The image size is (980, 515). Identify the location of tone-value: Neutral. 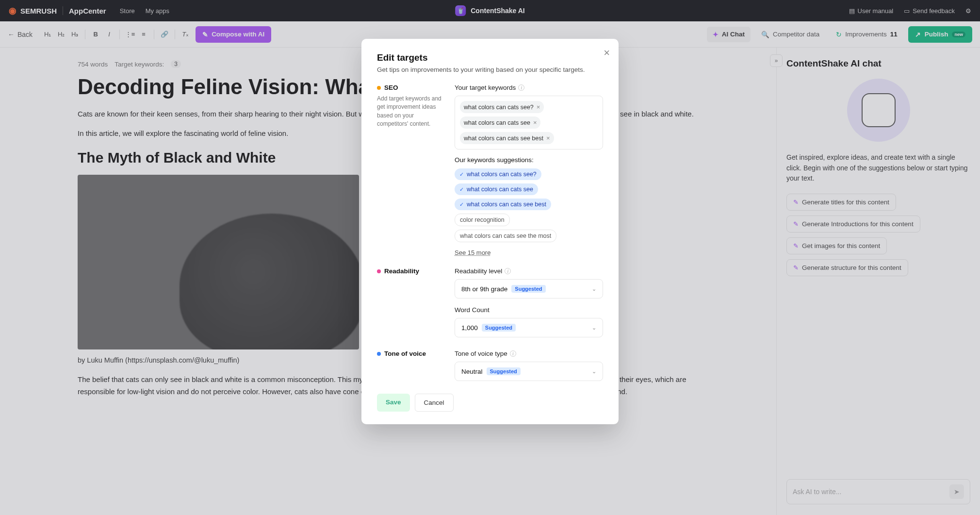
(472, 372).